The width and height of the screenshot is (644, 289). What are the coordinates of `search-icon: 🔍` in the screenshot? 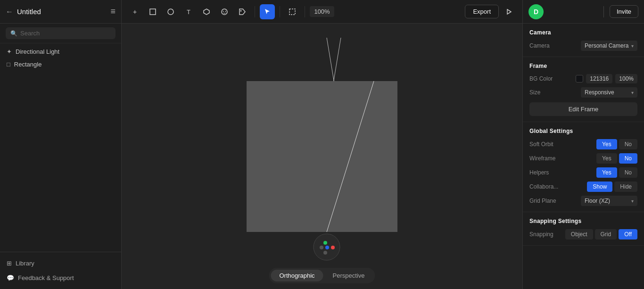 It's located at (14, 33).